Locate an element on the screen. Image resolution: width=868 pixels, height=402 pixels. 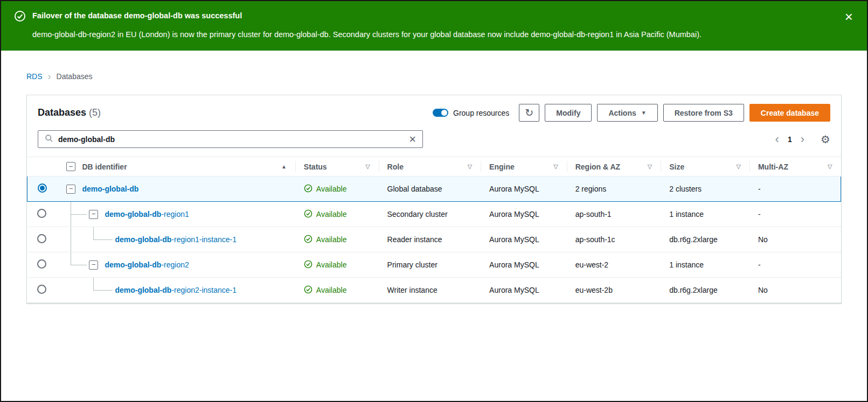
banner-message: demo-global-db-region2 in EU (London) is… is located at coordinates (434, 34).